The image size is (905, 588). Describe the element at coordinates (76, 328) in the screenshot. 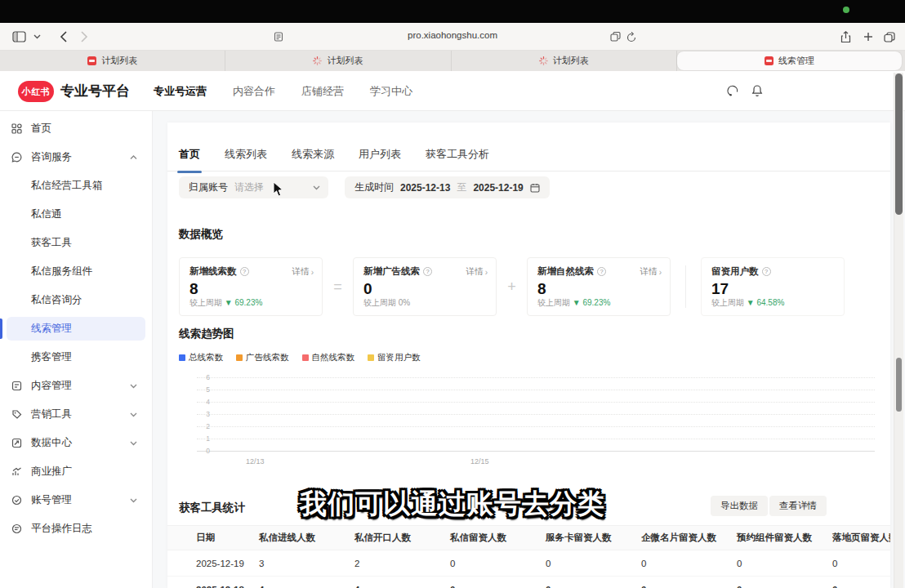

I see `sidebar-item-lead-management: 线索管理` at that location.